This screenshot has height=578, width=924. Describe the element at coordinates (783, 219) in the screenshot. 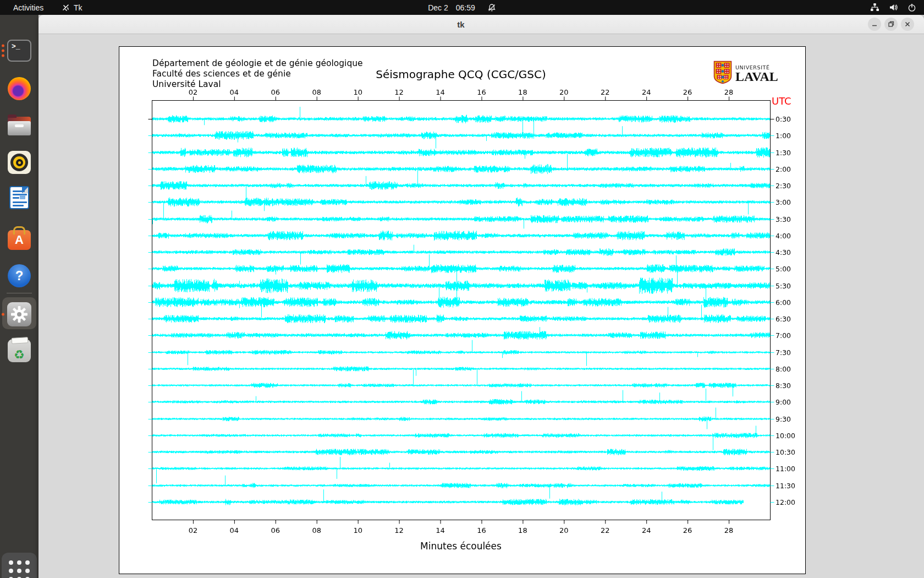

I see `utc-time-label: 3:30` at that location.